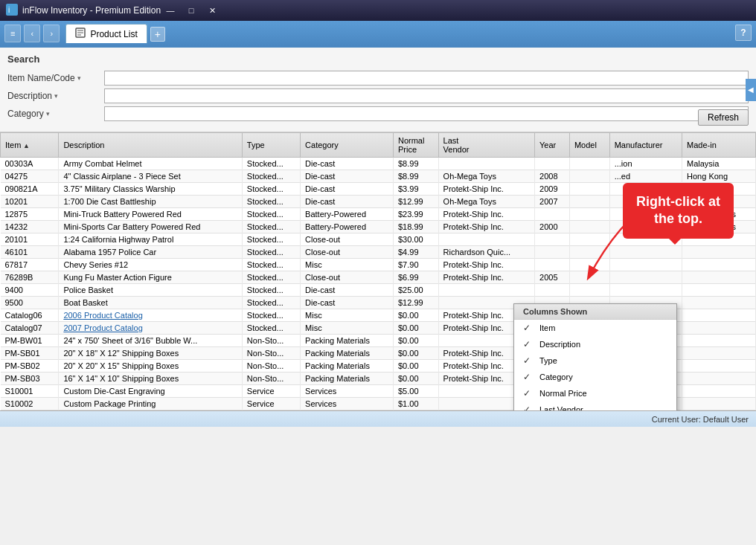  What do you see at coordinates (30, 391) in the screenshot?
I see `cell-item: S10001` at bounding box center [30, 391].